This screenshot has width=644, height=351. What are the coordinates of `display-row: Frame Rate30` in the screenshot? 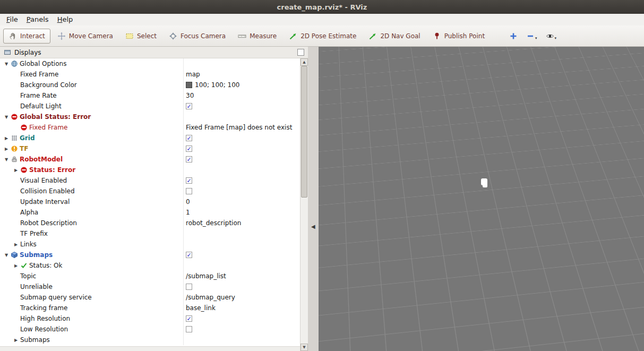 It's located at (150, 96).